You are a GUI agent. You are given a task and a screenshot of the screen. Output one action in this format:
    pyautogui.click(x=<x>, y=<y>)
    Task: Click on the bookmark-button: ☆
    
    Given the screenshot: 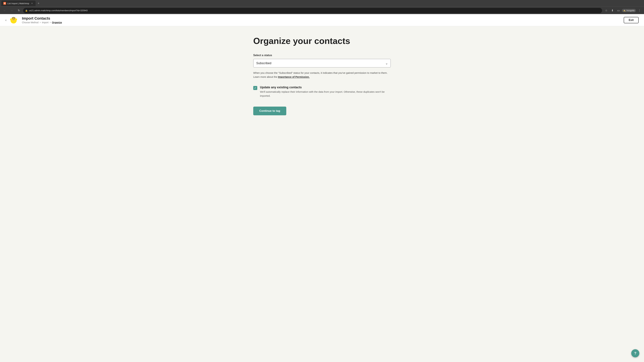 What is the action you would take?
    pyautogui.click(x=606, y=10)
    